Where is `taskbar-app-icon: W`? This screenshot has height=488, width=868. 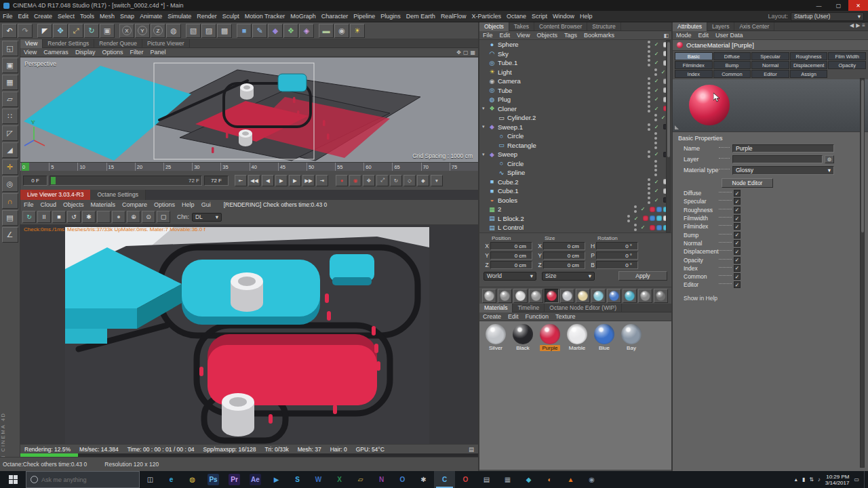 taskbar-app-icon: W is located at coordinates (319, 480).